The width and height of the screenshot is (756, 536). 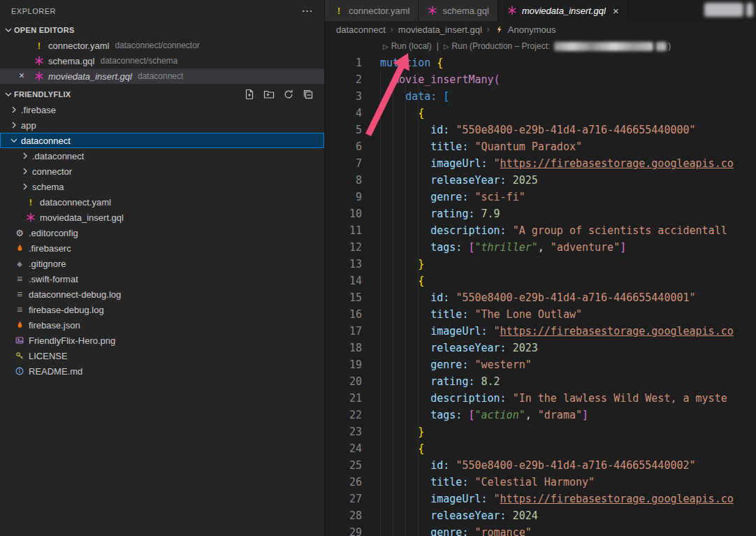 I want to click on tab-schema.gql: schema.gql, so click(x=458, y=10).